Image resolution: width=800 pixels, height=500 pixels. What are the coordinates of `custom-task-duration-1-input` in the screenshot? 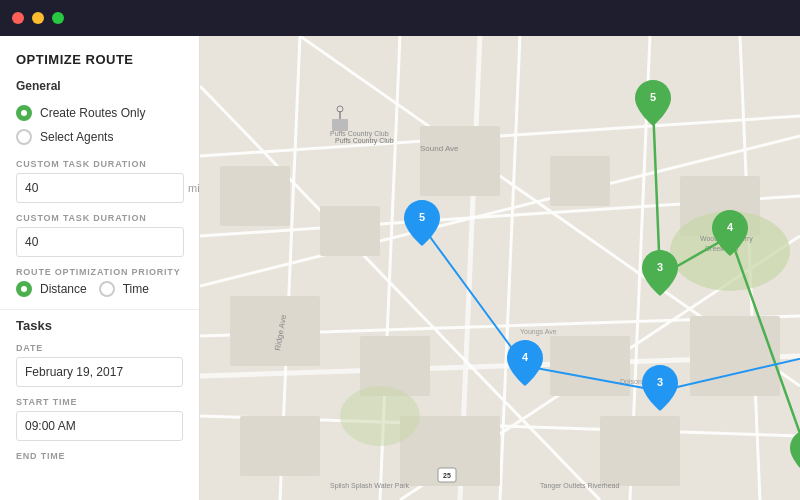 It's located at (100, 188).